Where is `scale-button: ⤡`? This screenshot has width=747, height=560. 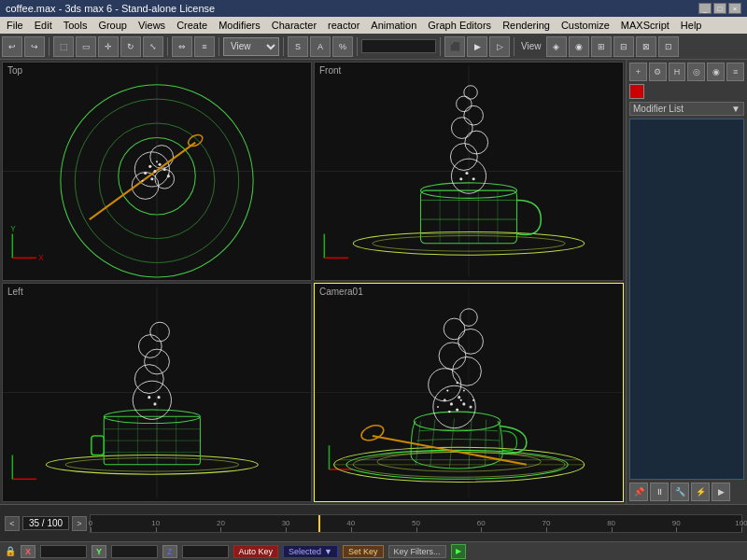 scale-button: ⤡ is located at coordinates (153, 47).